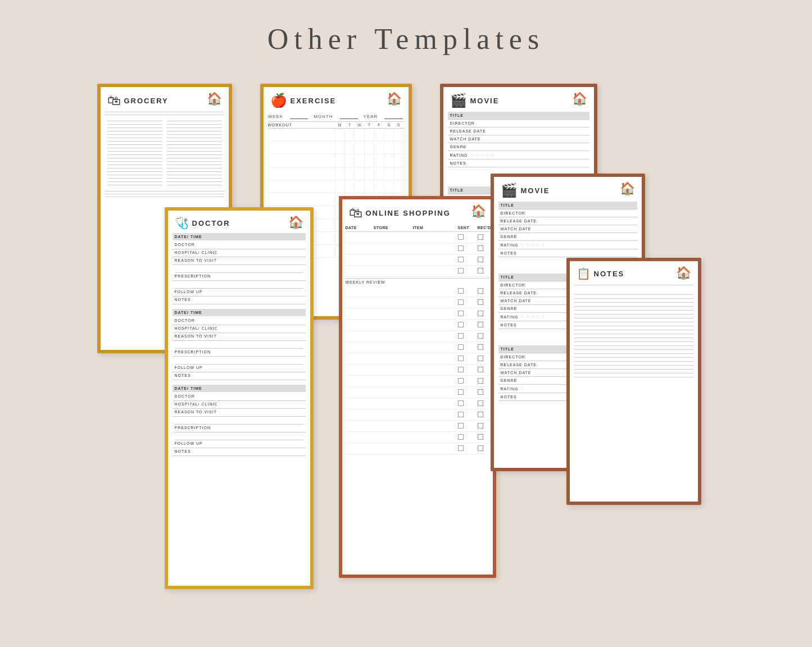 This screenshot has width=812, height=647. What do you see at coordinates (239, 353) in the screenshot?
I see `doctor-prescription-2: PRESCRIPTION` at bounding box center [239, 353].